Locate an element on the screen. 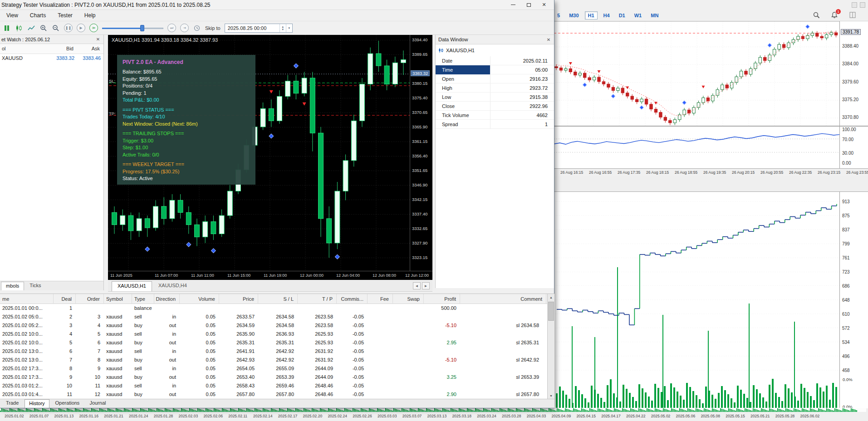  skip-end-button: ⇥ is located at coordinates (184, 28).